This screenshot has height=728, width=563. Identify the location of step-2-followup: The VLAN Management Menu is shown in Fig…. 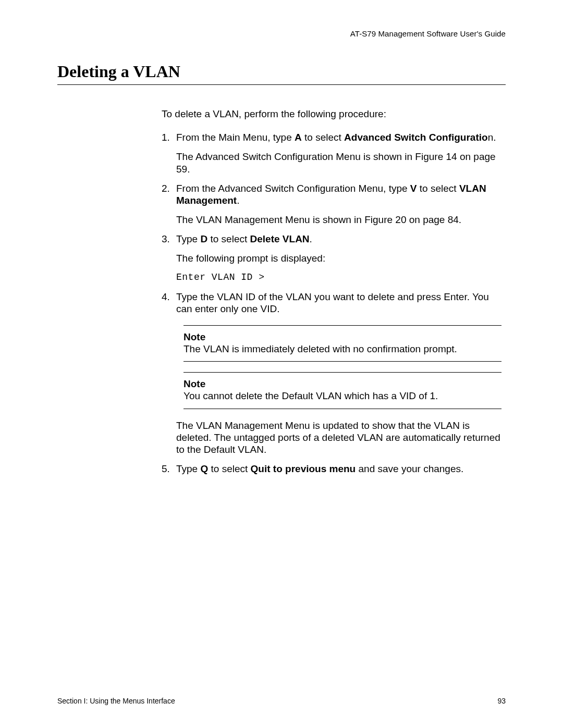
(341, 220).